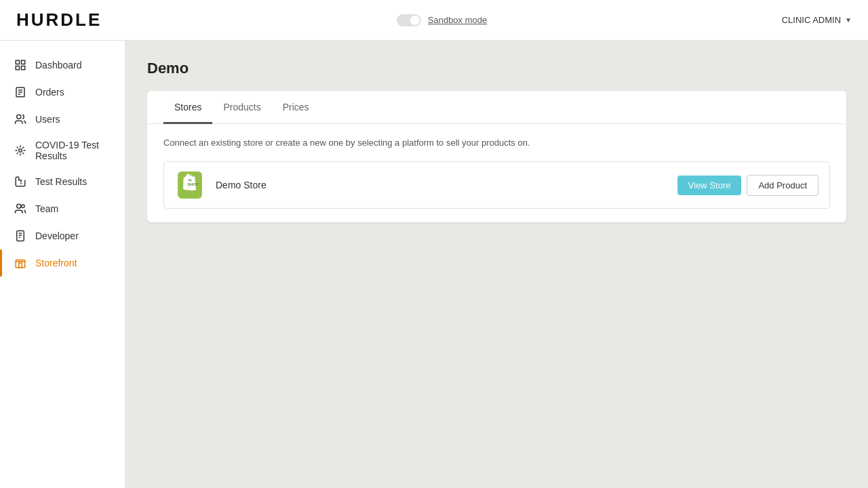  What do you see at coordinates (816, 20) in the screenshot?
I see `admin-menu: CLINIC ADMIN ▼` at bounding box center [816, 20].